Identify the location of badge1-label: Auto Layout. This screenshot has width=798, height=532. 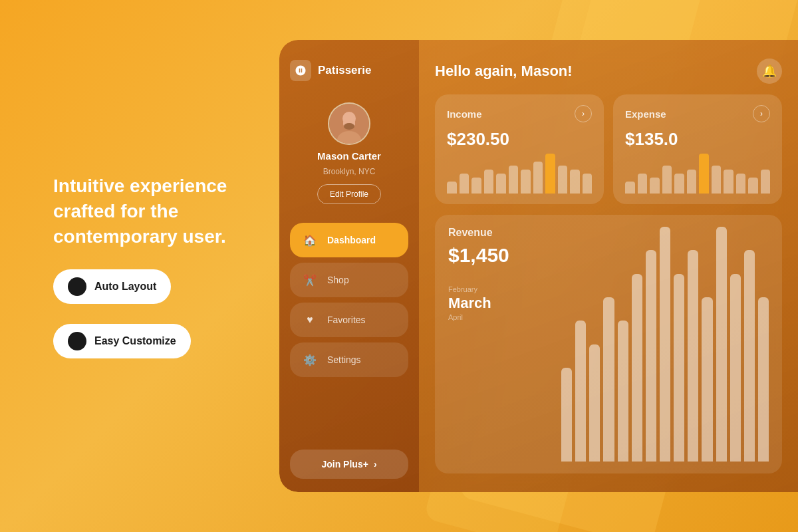
(125, 287).